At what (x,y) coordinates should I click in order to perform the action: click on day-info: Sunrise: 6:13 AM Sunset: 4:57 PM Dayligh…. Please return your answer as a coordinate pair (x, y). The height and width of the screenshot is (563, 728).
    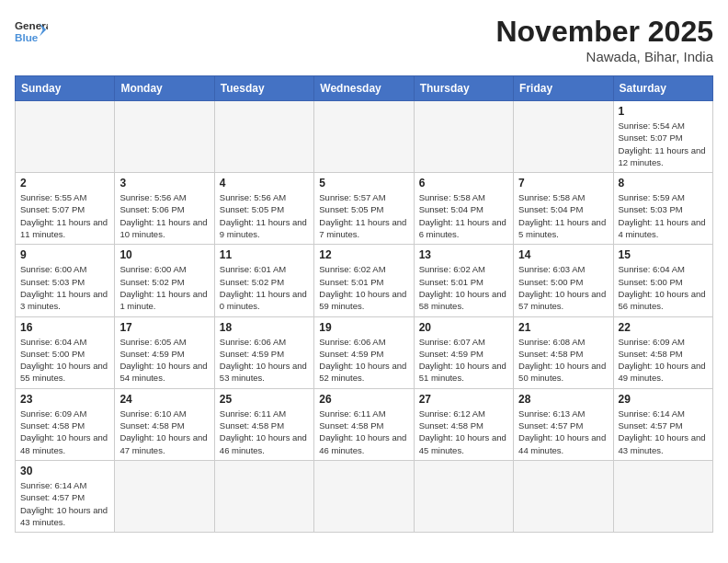
    Looking at the image, I should click on (563, 432).